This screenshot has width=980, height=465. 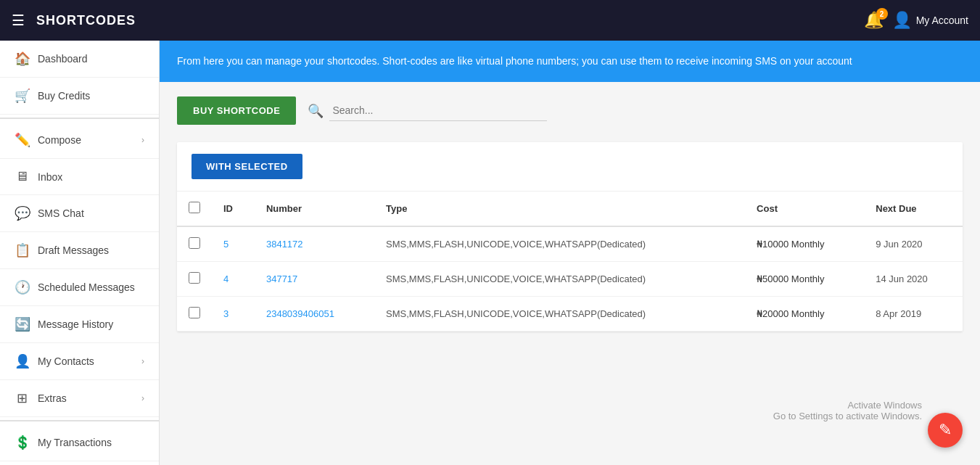 I want to click on sidebar-label-dashboard: Dashboard, so click(x=91, y=59).